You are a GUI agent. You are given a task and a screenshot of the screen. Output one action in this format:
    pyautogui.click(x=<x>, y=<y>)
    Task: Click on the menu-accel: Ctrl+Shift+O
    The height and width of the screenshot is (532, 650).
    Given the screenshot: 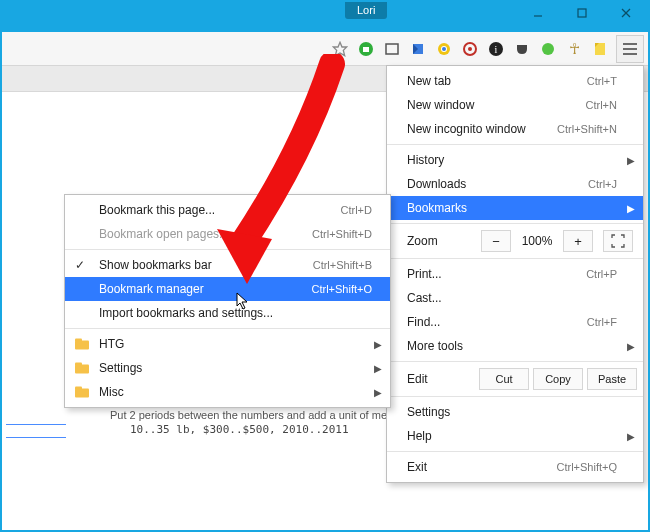 What is the action you would take?
    pyautogui.click(x=327, y=289)
    